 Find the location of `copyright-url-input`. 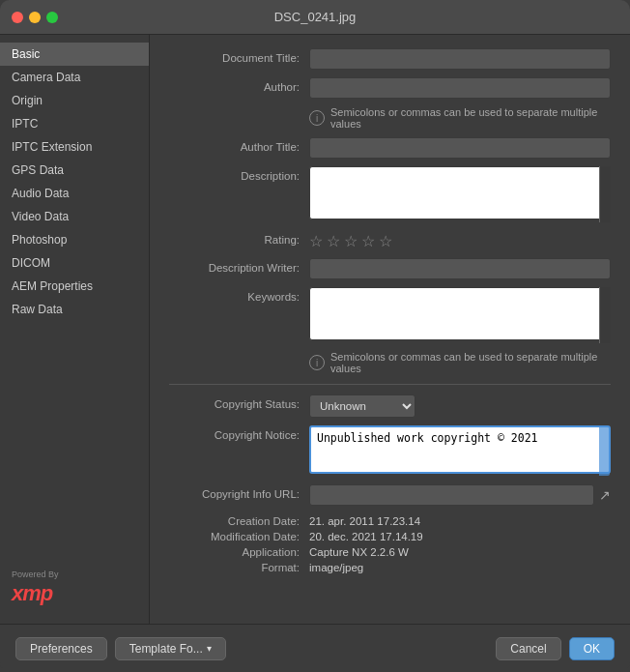

copyright-url-input is located at coordinates (452, 495).